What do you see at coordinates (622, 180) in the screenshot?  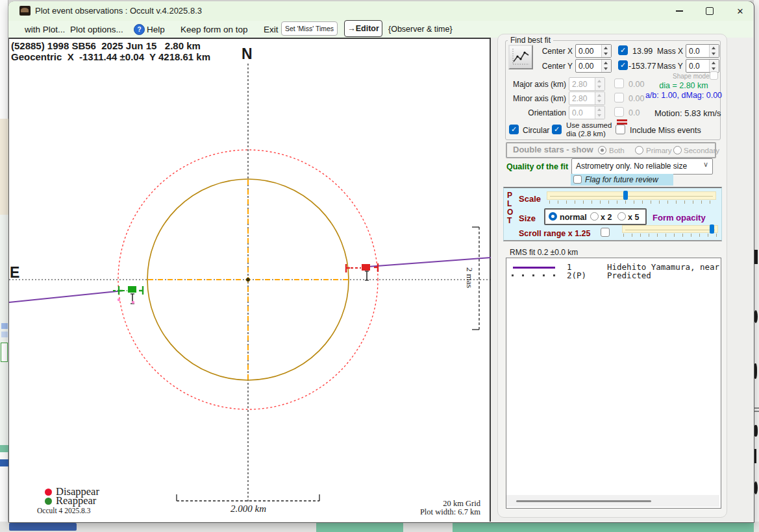 I see `flag-review-label: Flag for future review` at bounding box center [622, 180].